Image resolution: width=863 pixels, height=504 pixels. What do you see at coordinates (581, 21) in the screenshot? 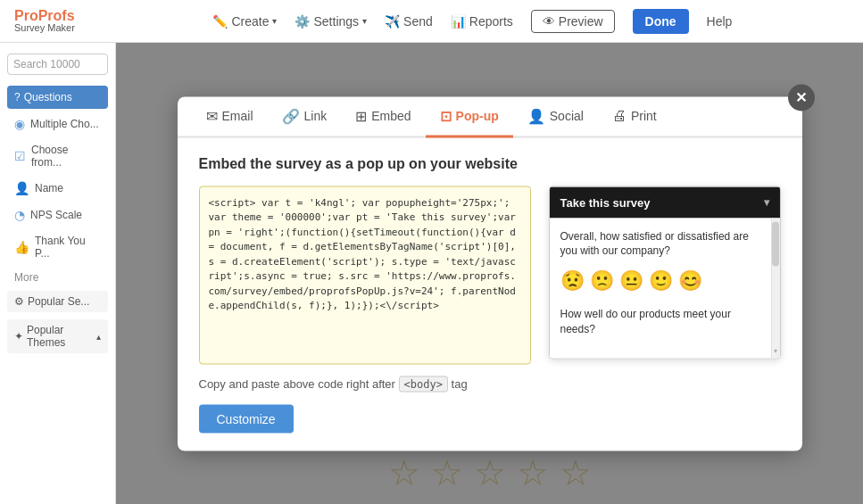
I see `preview-label: Preview` at bounding box center [581, 21].